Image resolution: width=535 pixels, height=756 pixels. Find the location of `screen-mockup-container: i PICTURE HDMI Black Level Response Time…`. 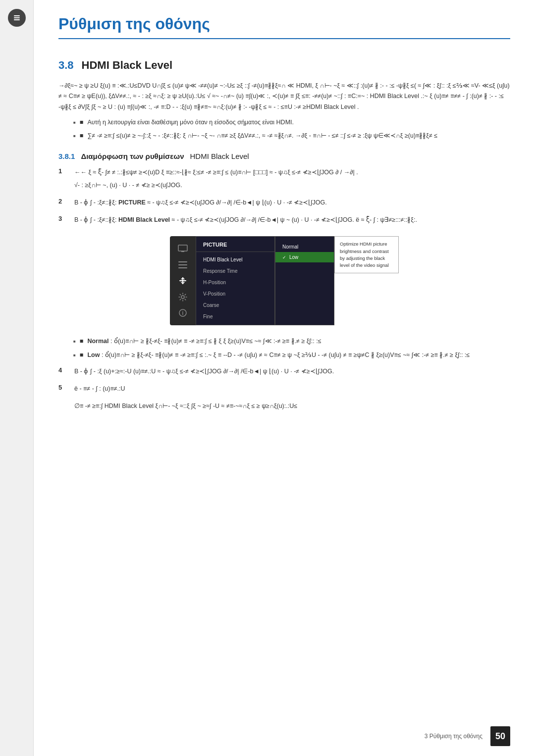

screen-mockup-container: i PICTURE HDMI Black Level Response Time… is located at coordinates (284, 281).